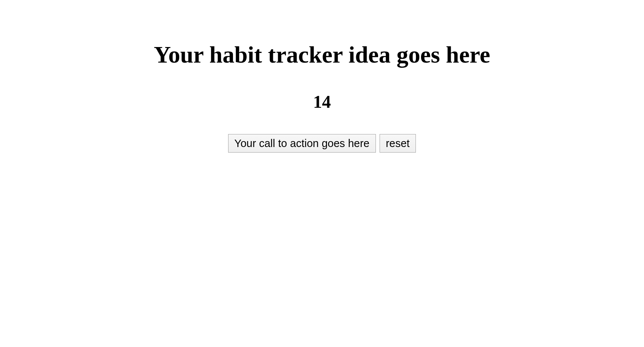 This screenshot has width=644, height=347. I want to click on reset-button: reset, so click(398, 143).